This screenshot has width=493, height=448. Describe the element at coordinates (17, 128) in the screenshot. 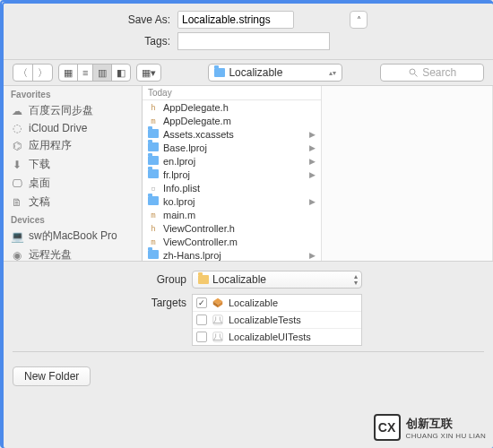

I see `icloud-icon: ◌` at that location.